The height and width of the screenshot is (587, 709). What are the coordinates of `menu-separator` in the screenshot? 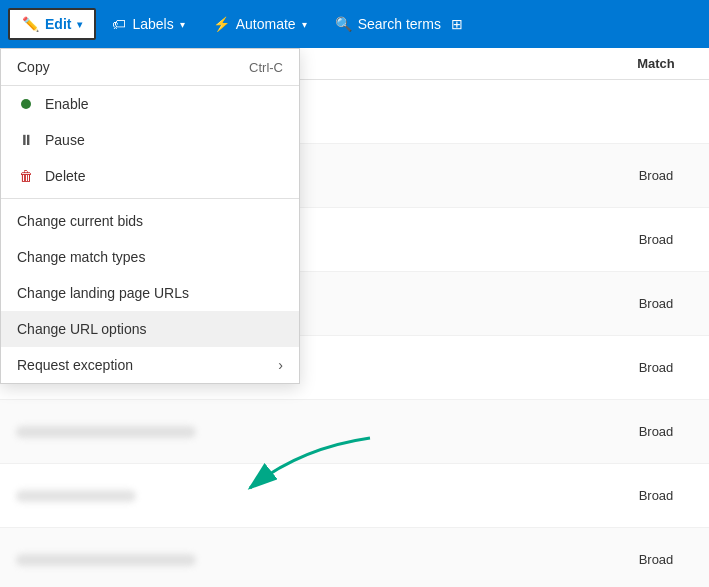 It's located at (150, 198).